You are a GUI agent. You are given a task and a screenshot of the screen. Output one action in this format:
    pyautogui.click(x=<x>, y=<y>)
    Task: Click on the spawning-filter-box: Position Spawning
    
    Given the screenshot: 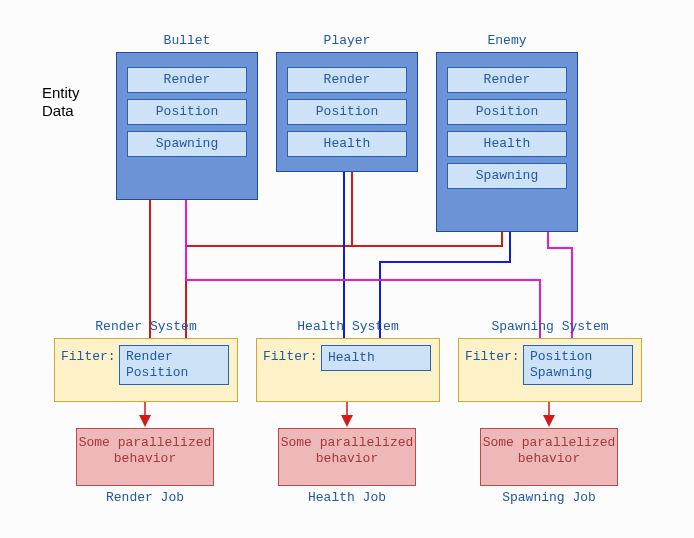 What is the action you would take?
    pyautogui.click(x=578, y=365)
    